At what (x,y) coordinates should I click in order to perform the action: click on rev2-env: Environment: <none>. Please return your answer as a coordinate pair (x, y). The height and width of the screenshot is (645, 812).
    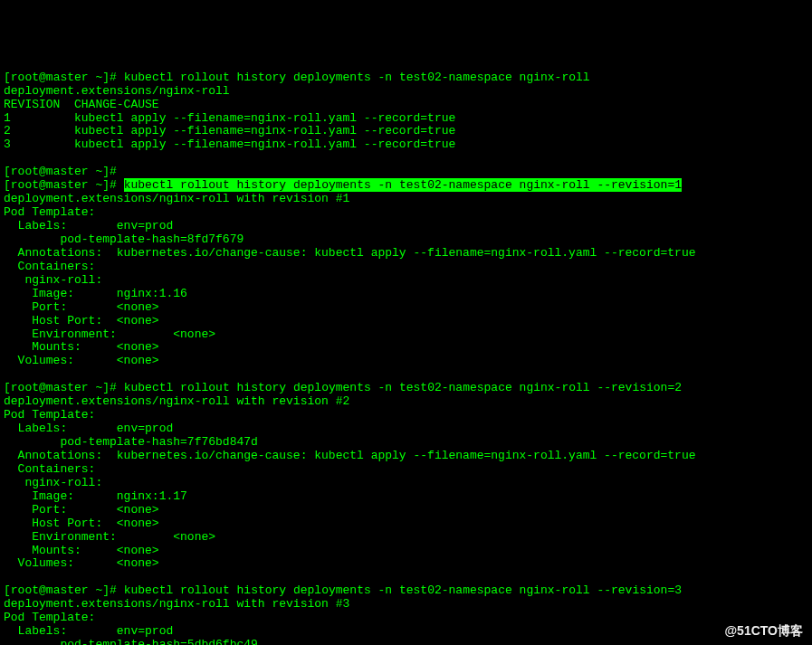
    Looking at the image, I should click on (110, 537).